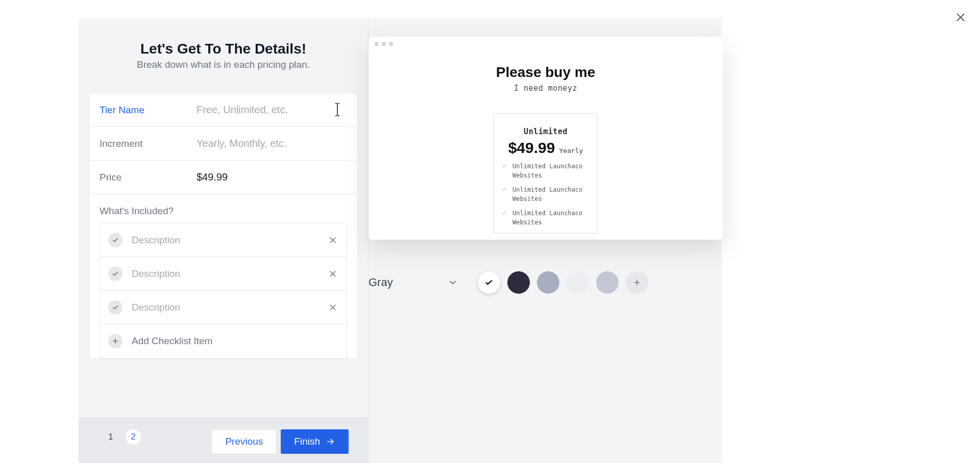 The width and height of the screenshot is (980, 463). Describe the element at coordinates (453, 282) in the screenshot. I see `chevron-down-icon` at that location.